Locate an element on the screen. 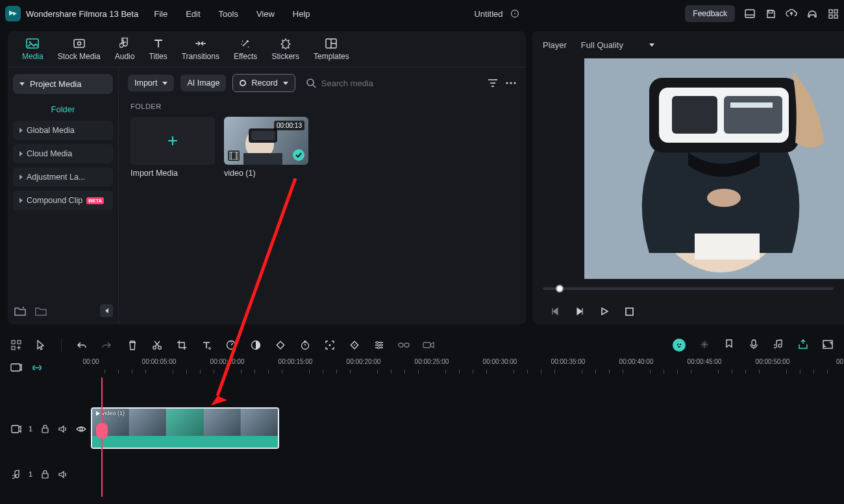 This screenshot has height=504, width=844. record-dropdown: Record is located at coordinates (264, 83).